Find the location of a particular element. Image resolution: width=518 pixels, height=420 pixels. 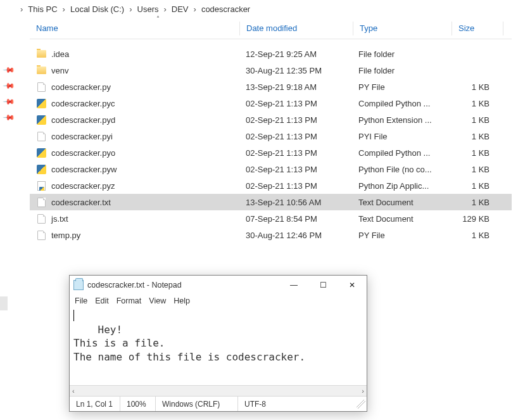

menu-file: File is located at coordinates (81, 301).